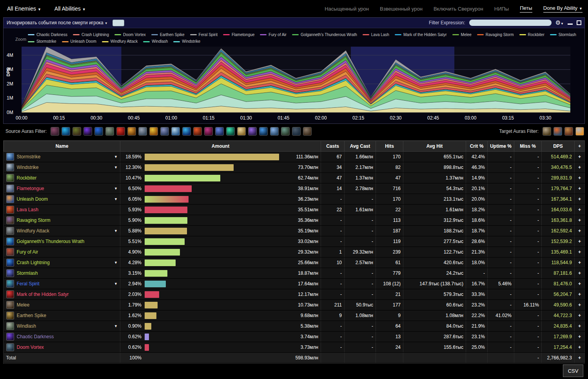 The width and height of the screenshot is (588, 379). What do you see at coordinates (64, 263) in the screenshot?
I see `ability-name-link: Crash Lightning` at bounding box center [64, 263].